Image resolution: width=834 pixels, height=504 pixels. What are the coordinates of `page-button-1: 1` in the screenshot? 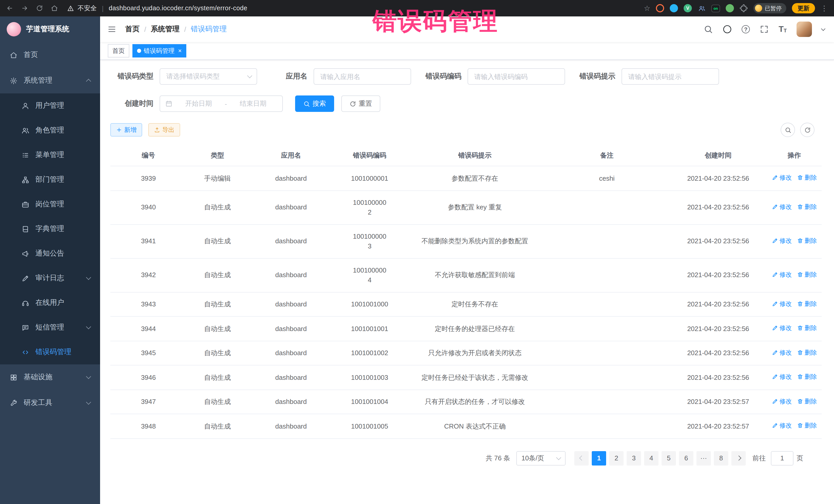 It's located at (599, 458).